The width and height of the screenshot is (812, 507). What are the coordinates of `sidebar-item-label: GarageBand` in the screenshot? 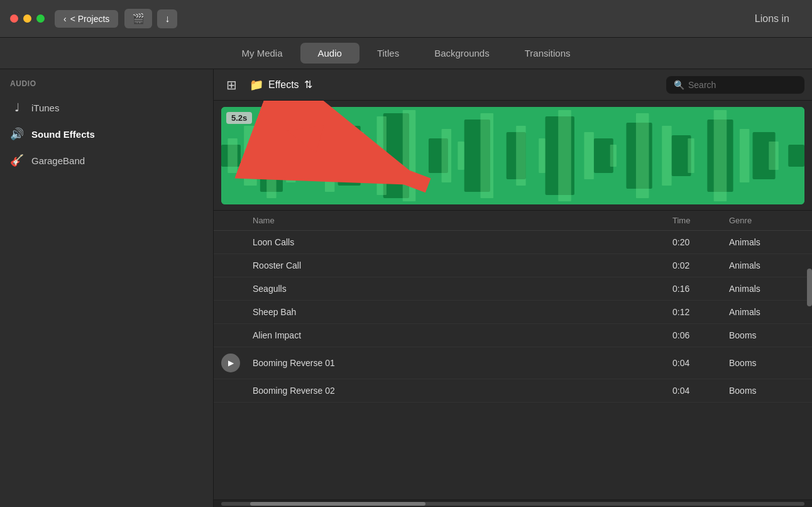 It's located at (58, 161).